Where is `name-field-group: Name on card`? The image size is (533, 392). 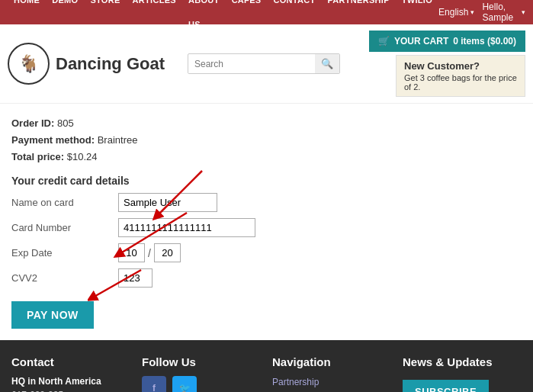
name-field-group: Name on card is located at coordinates (267, 203).